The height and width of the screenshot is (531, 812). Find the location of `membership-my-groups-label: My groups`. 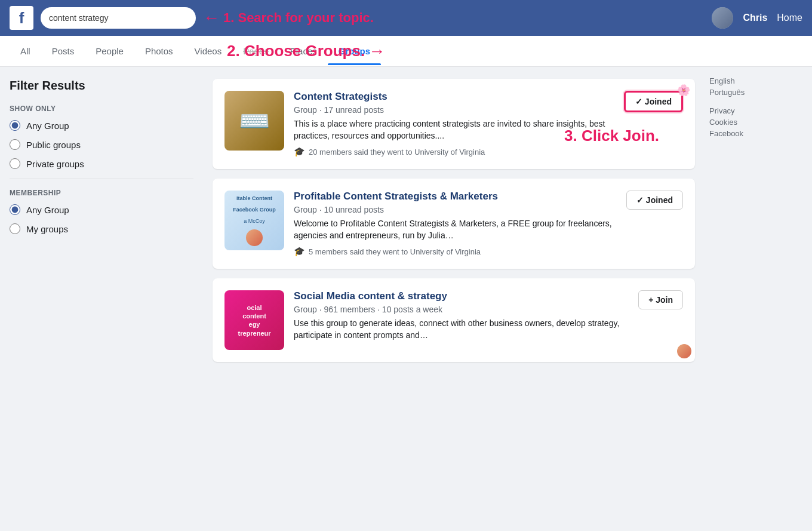

membership-my-groups-label: My groups is located at coordinates (47, 229).